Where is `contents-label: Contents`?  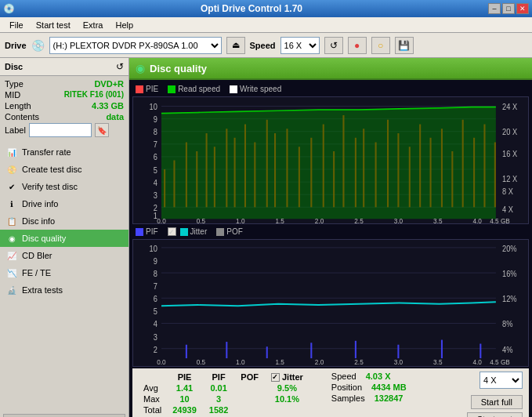 contents-label: Contents is located at coordinates (22, 117).